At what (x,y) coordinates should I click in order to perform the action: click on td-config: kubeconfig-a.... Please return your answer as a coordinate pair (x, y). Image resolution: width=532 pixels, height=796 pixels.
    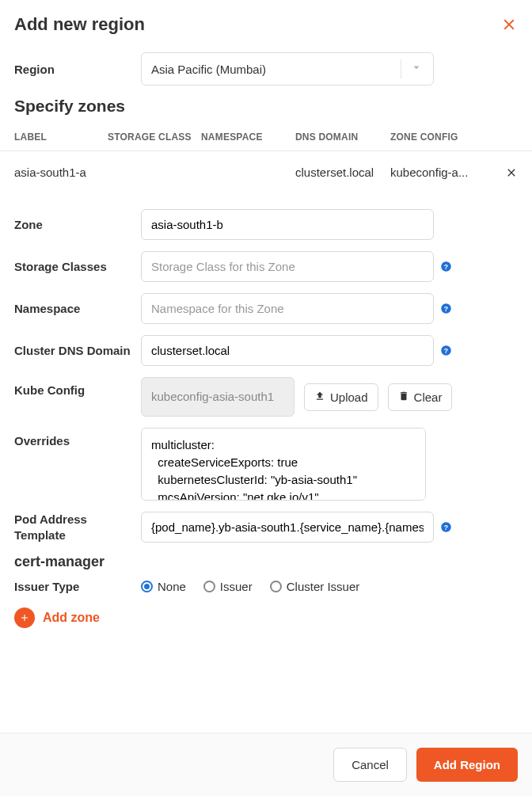
    Looking at the image, I should click on (432, 173).